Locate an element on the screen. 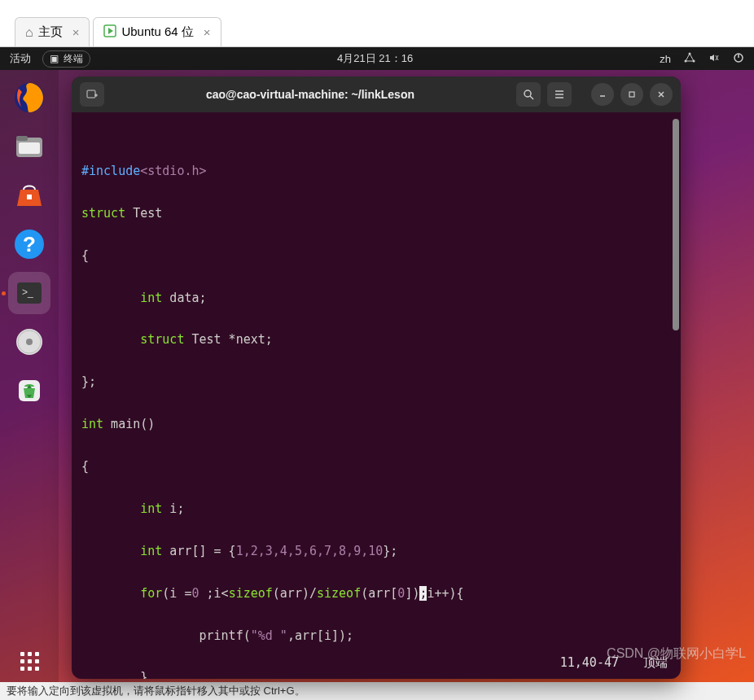 Image resolution: width=754 pixels, height=700 pixels. volume-icon is located at coordinates (714, 59).